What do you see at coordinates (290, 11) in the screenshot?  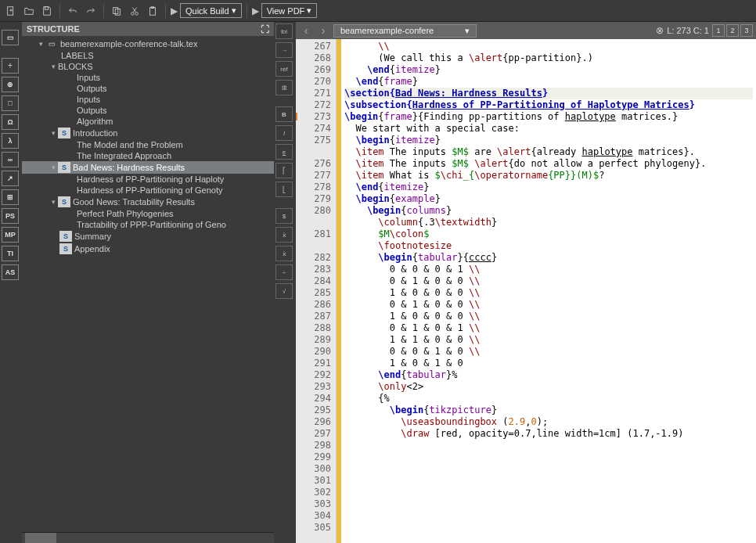 I see `view-pdf-dropdown: View PDF▾` at bounding box center [290, 11].